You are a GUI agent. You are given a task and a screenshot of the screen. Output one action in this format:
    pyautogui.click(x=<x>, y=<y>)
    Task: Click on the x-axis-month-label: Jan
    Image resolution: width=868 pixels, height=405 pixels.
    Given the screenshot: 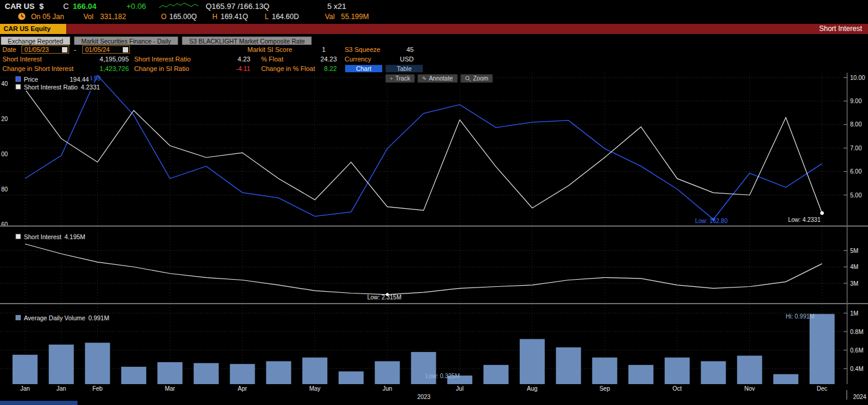 What is the action you would take?
    pyautogui.click(x=25, y=389)
    